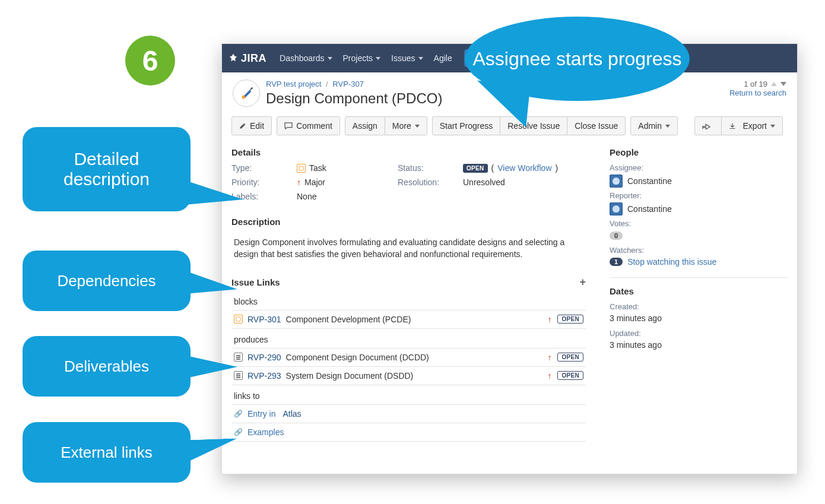 This screenshot has height=504, width=825. I want to click on callout-text: Dependencies, so click(106, 281).